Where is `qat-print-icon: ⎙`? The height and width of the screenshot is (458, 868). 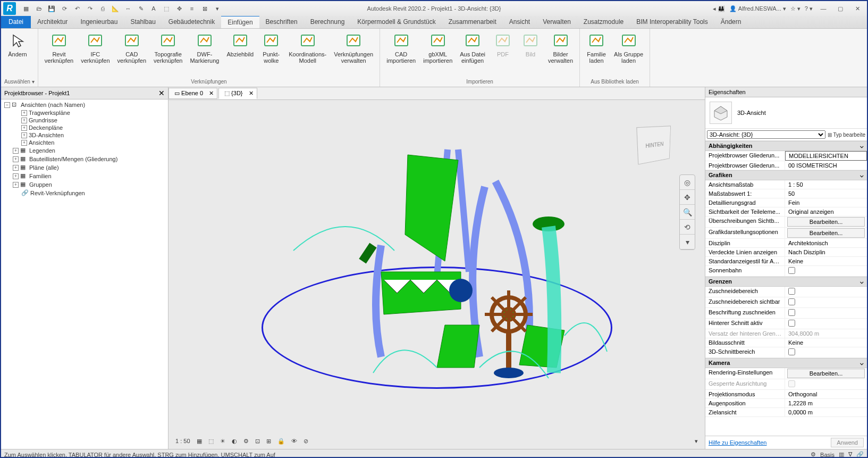
qat-print-icon: ⎙ is located at coordinates (103, 9).